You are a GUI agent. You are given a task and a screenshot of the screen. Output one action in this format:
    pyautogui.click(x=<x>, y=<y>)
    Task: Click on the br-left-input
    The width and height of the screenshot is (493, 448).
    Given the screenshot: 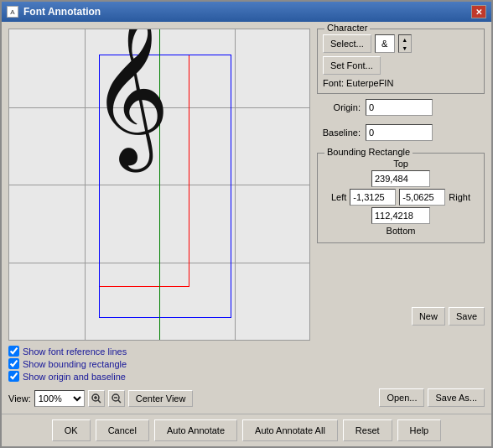 What is the action you would take?
    pyautogui.click(x=372, y=197)
    